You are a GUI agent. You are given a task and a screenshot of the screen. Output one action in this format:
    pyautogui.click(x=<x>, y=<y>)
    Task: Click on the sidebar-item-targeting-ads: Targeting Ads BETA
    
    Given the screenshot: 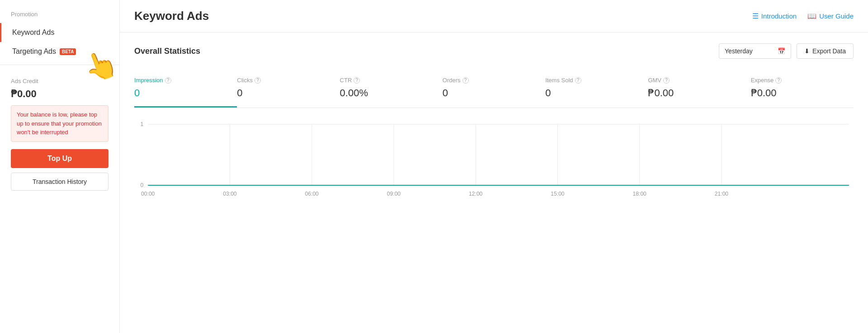 What is the action you would take?
    pyautogui.click(x=60, y=52)
    